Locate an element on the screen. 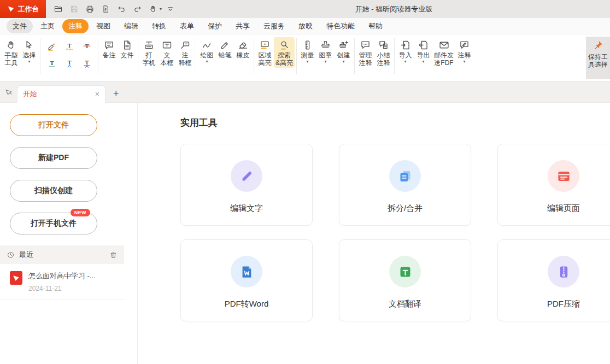 The width and height of the screenshot is (610, 364). ribbon-export-button: 导出 ▾ is located at coordinates (423, 51).